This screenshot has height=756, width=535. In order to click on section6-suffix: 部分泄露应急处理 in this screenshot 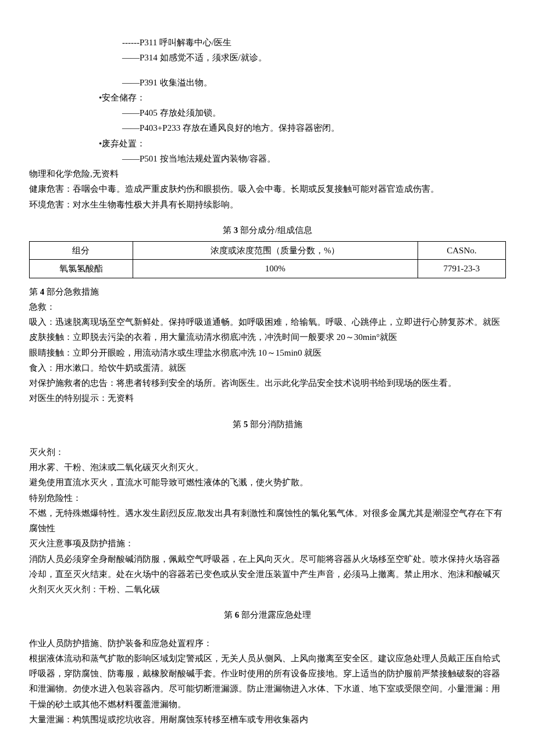, I will do `click(275, 615)`.